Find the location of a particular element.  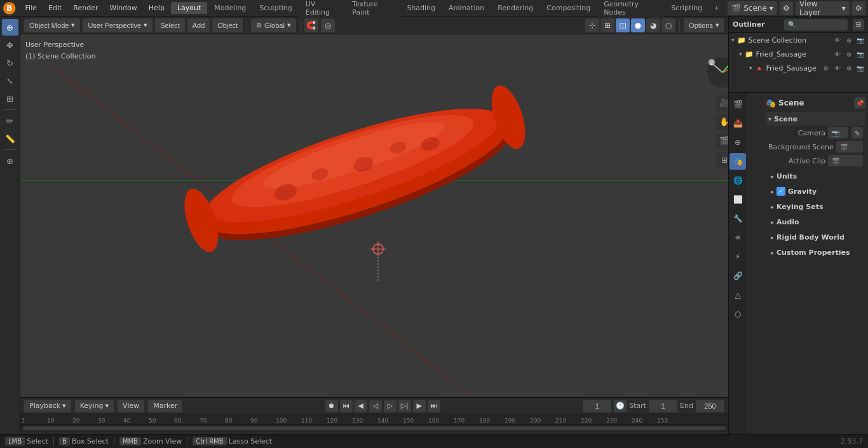

rigid-body-header: ▸ Rigid Body World is located at coordinates (816, 237).